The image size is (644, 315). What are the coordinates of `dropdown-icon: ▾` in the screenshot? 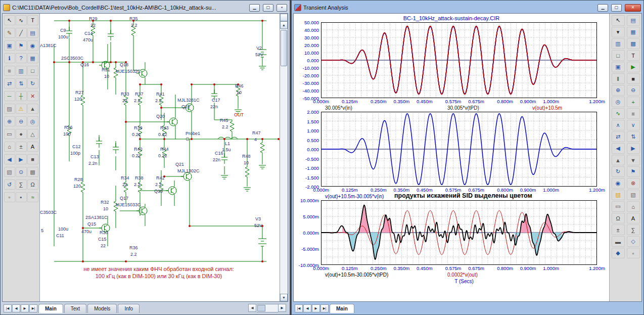 It's located at (618, 32).